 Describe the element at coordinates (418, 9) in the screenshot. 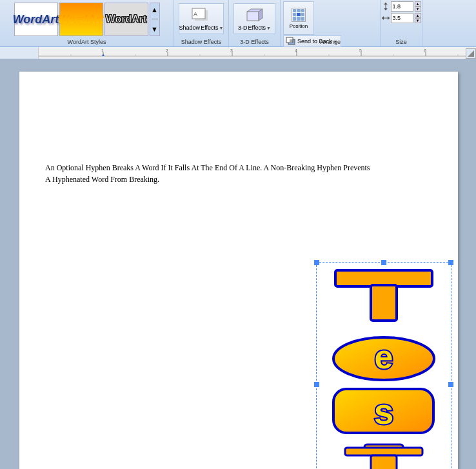

I see `height-decrement: ▼` at that location.